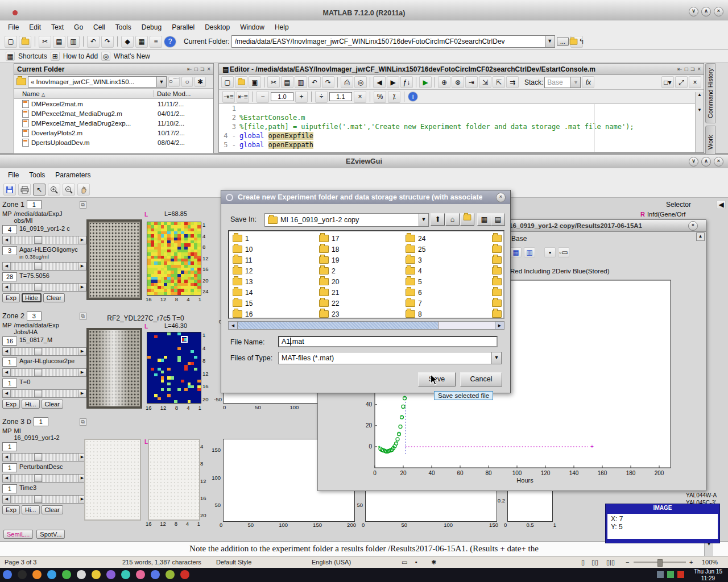 This screenshot has width=728, height=582. What do you see at coordinates (681, 575) in the screenshot?
I see `update-tray-icon` at bounding box center [681, 575].